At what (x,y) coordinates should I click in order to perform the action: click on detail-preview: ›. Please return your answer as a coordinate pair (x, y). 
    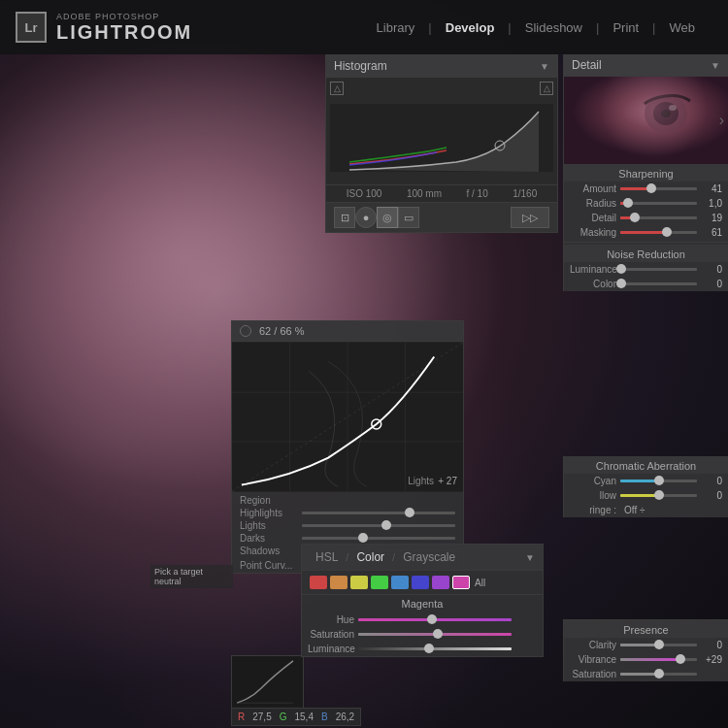
    Looking at the image, I should click on (646, 120).